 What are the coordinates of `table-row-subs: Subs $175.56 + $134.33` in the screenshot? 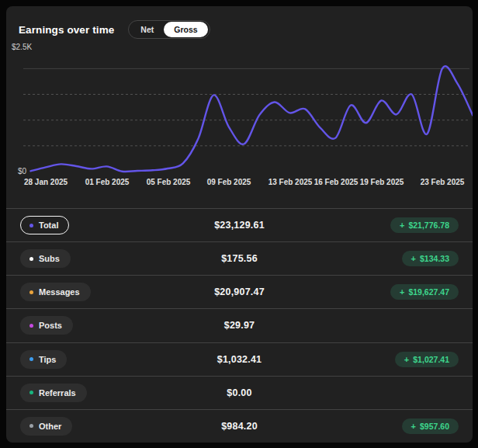 It's located at (239, 258).